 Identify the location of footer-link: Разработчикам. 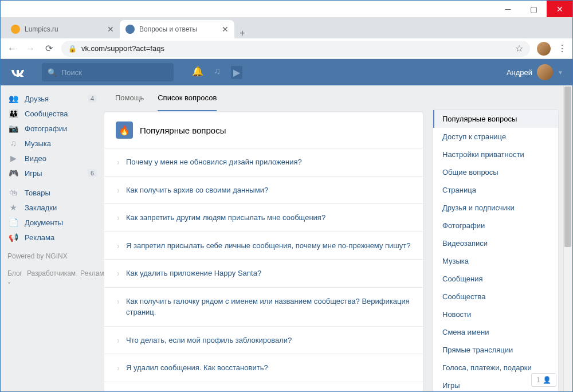
(52, 273).